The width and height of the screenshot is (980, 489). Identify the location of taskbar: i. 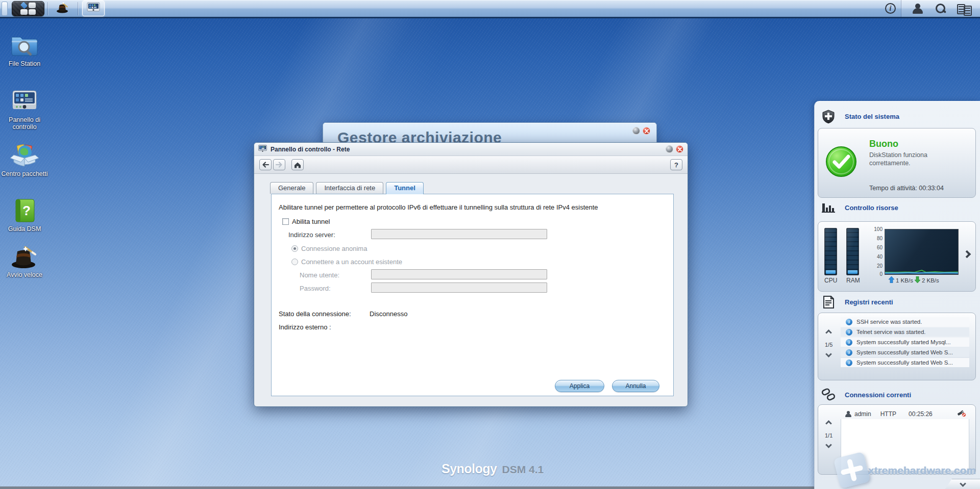
(490, 9).